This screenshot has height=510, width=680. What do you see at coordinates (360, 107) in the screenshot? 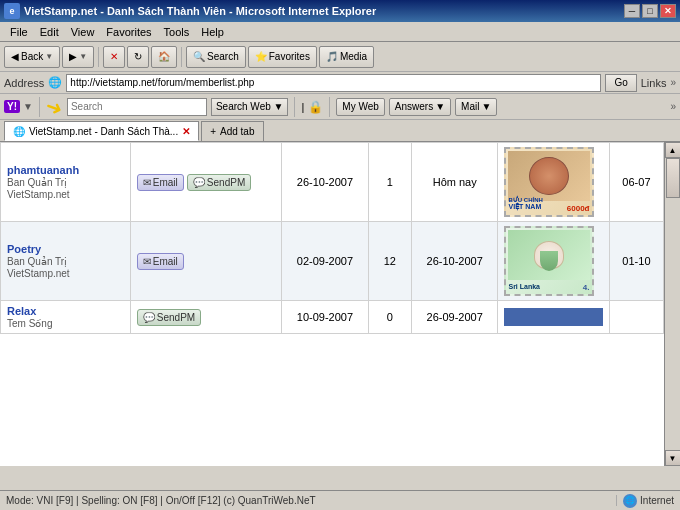
I see `myweb-button: My Web` at bounding box center [360, 107].